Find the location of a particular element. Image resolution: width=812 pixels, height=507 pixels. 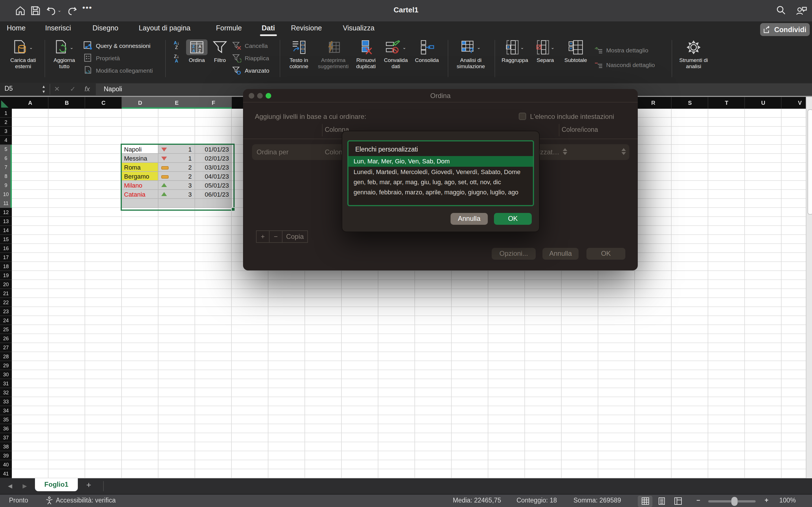

includes-headers-checkbox is located at coordinates (522, 116).